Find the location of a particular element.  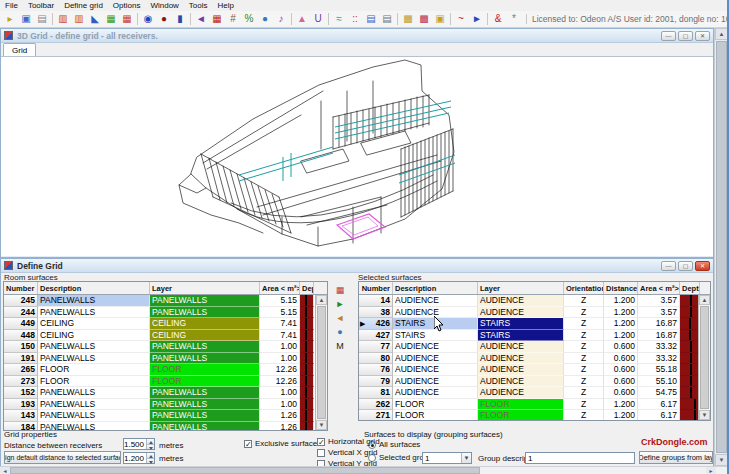

row-number-cell: 191 is located at coordinates (21, 359).